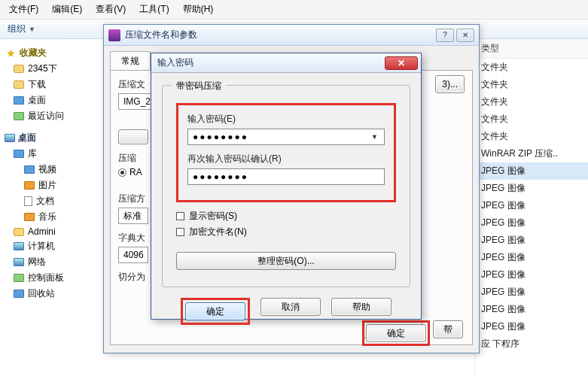 The width and height of the screenshot is (588, 376). Describe the element at coordinates (53, 101) in the screenshot. I see `sidebar-item-desktop: 桌面` at that location.